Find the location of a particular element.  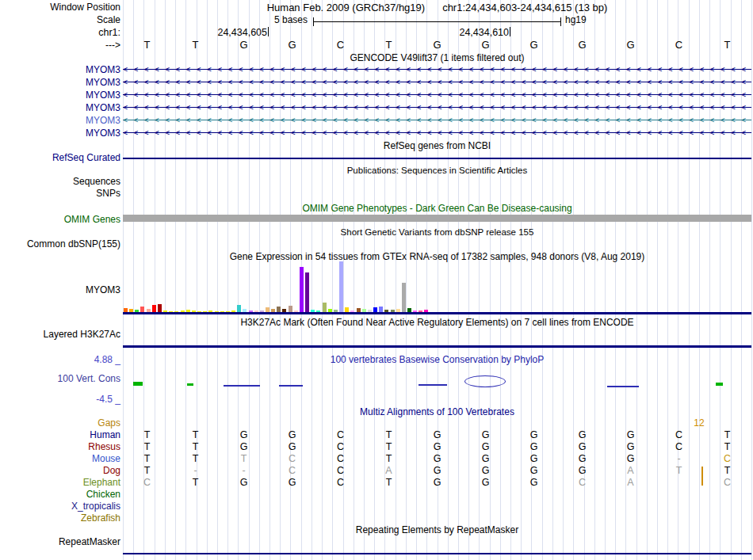

gap-count-value: 12 is located at coordinates (699, 423).